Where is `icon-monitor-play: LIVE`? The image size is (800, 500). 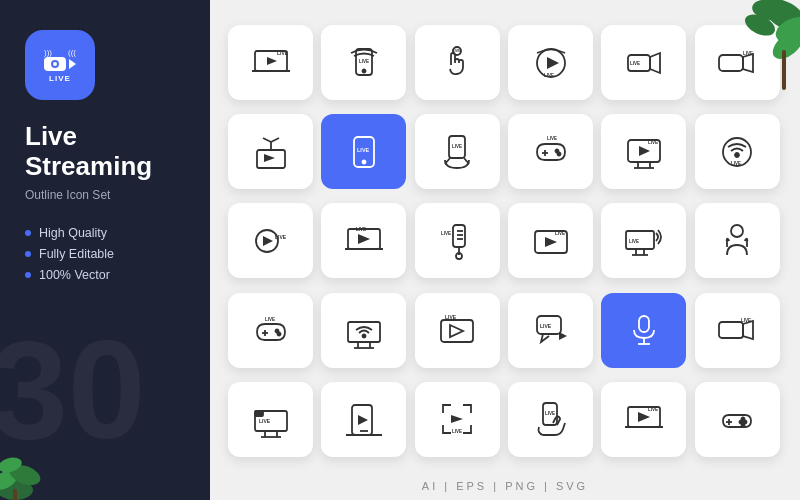 icon-monitor-play: LIVE is located at coordinates (644, 152).